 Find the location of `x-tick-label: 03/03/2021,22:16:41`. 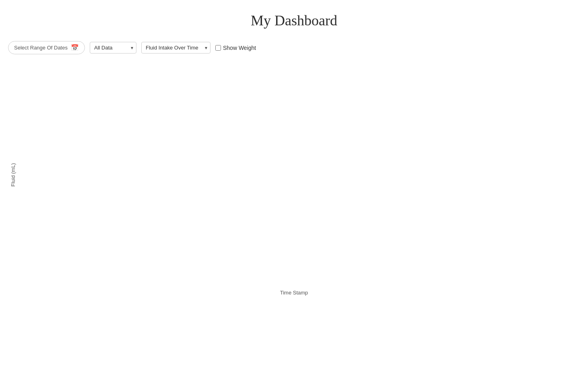

x-tick-label: 03/03/2021,22:16:41 is located at coordinates (561, 304).